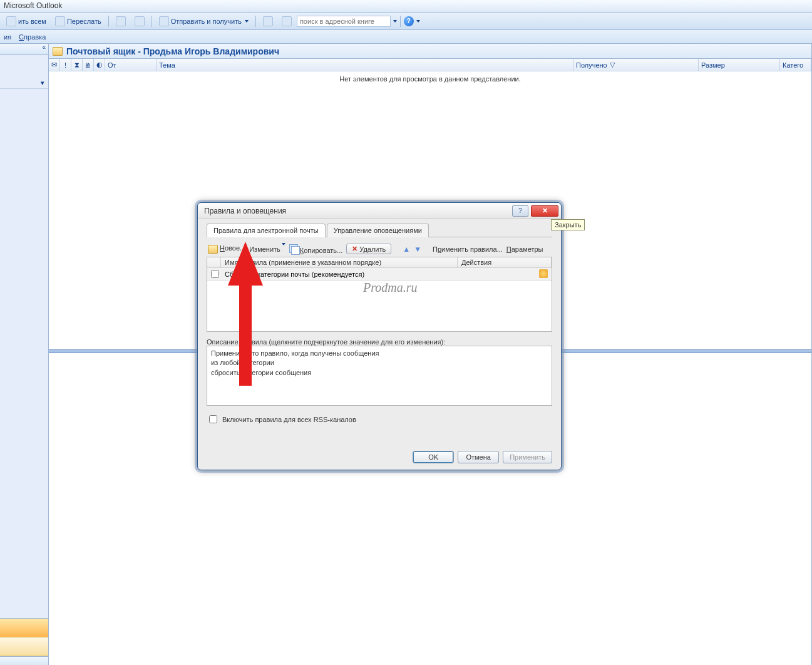 This screenshot has width=812, height=665. Describe the element at coordinates (26, 21) in the screenshot. I see `reply-all-button: ить всем` at that location.